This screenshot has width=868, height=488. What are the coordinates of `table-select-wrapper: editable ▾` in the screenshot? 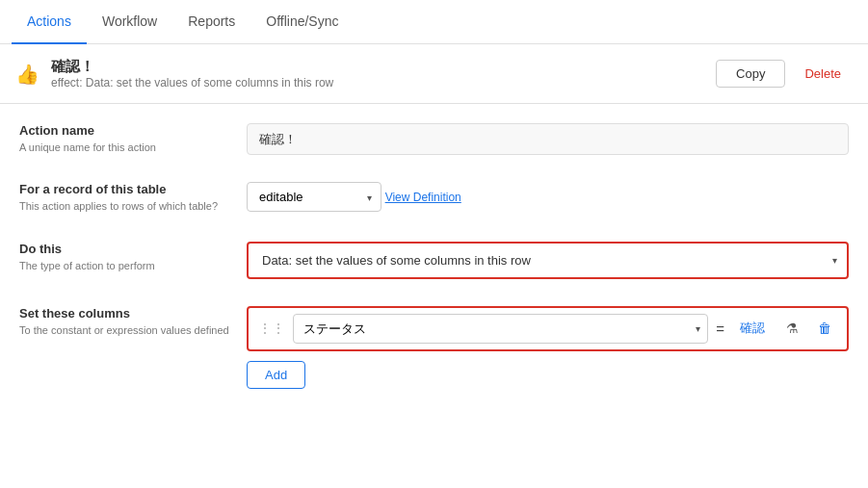 It's located at (314, 196).